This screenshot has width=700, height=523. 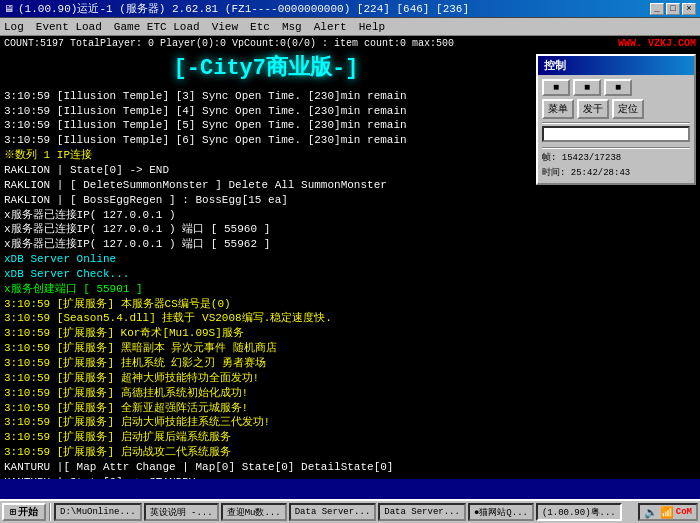 What do you see at coordinates (225, 27) in the screenshot?
I see `menu-view: View` at bounding box center [225, 27].